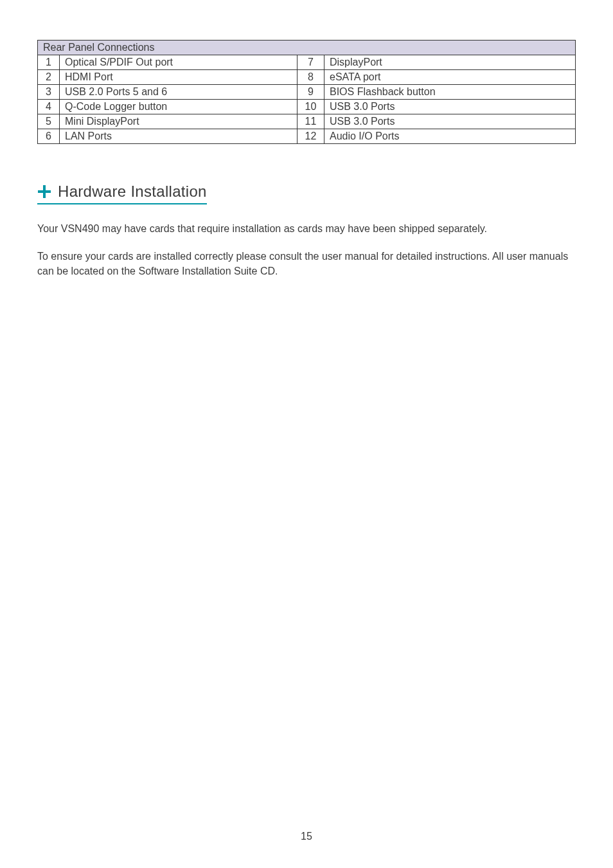 The image size is (613, 868). I want to click on row-num-left: 3, so click(49, 93).